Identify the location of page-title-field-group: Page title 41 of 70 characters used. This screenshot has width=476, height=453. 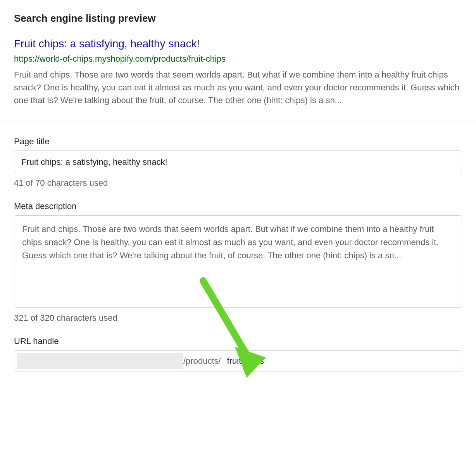
(238, 162).